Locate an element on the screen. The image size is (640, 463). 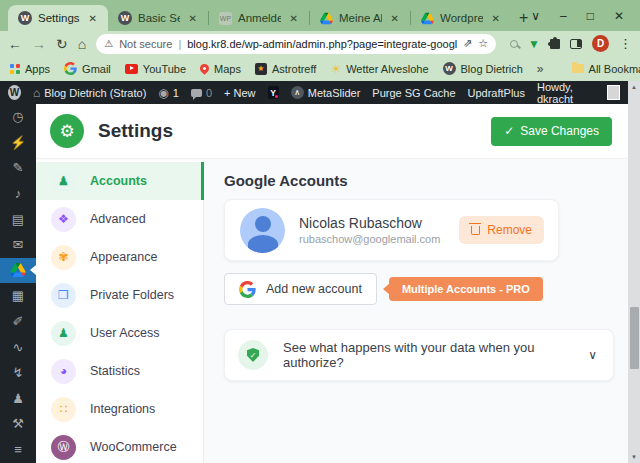
side-panel-icon is located at coordinates (576, 44).